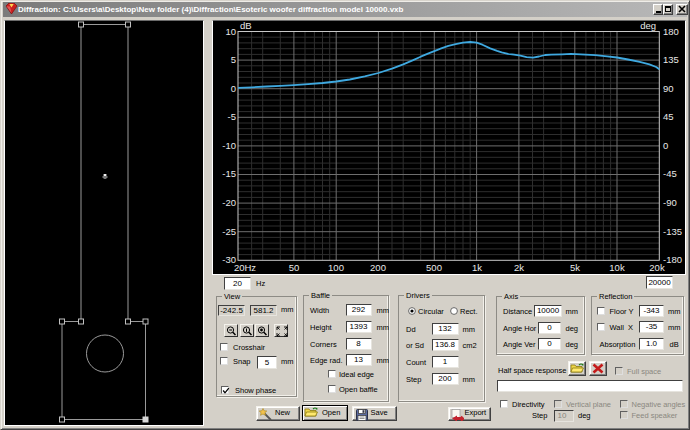  I want to click on svg-text: -20, so click(229, 202).